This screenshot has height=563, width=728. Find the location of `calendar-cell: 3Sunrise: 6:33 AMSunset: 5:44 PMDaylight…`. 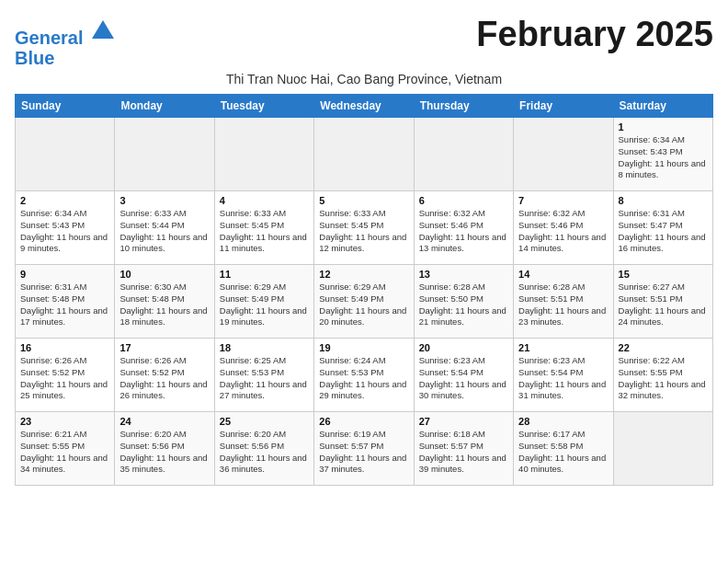

calendar-cell: 3Sunrise: 6:33 AMSunset: 5:44 PMDaylight… is located at coordinates (165, 228).